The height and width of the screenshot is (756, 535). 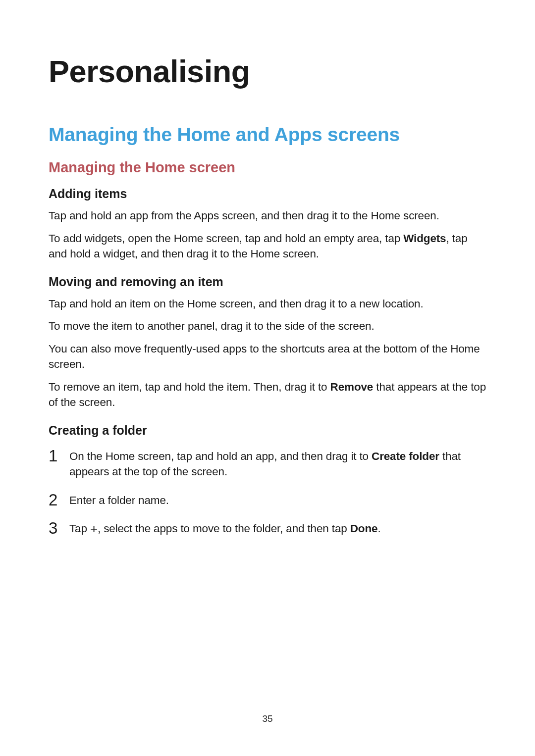 What do you see at coordinates (268, 464) in the screenshot?
I see `step-item: On the Home screen, tap and hold an app,…` at bounding box center [268, 464].